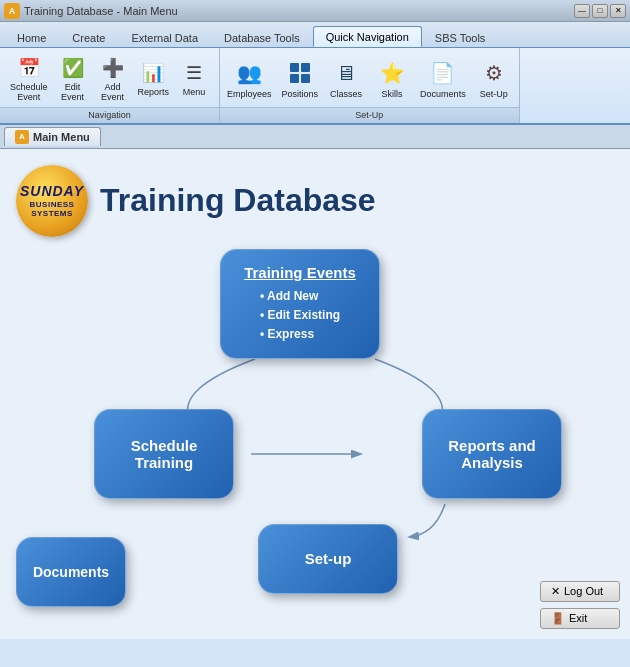 The image size is (630, 667). I want to click on reports-button: 📊 Reports, so click(154, 78).